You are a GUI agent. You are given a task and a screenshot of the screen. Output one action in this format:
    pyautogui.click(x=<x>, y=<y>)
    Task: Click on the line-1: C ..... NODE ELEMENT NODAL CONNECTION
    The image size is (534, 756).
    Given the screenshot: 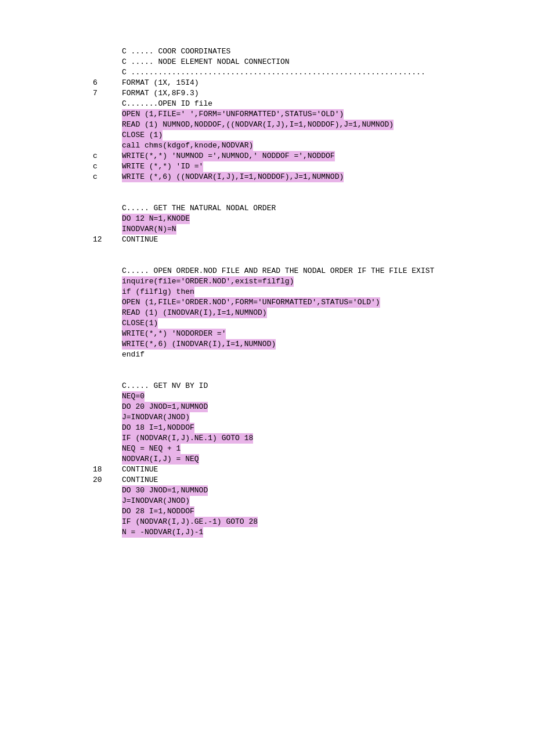 What is the action you would take?
    pyautogui.click(x=313, y=62)
    